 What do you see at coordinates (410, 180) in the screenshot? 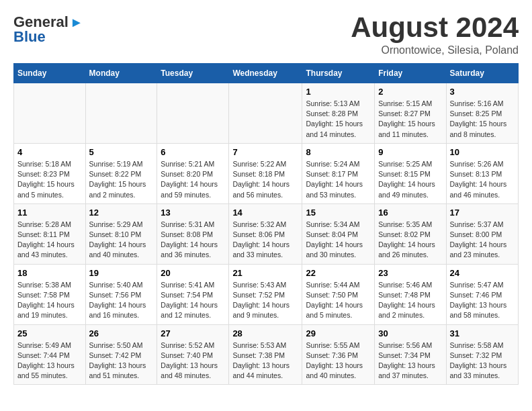
I see `day-info: Sunrise: 5:25 AM Sunset: 8:15 PM Dayligh…` at bounding box center [410, 180].